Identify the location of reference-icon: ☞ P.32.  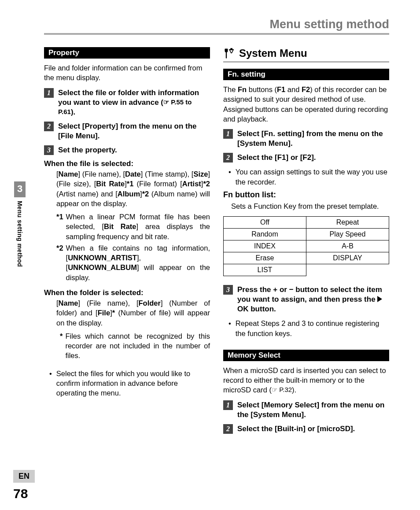
(282, 389).